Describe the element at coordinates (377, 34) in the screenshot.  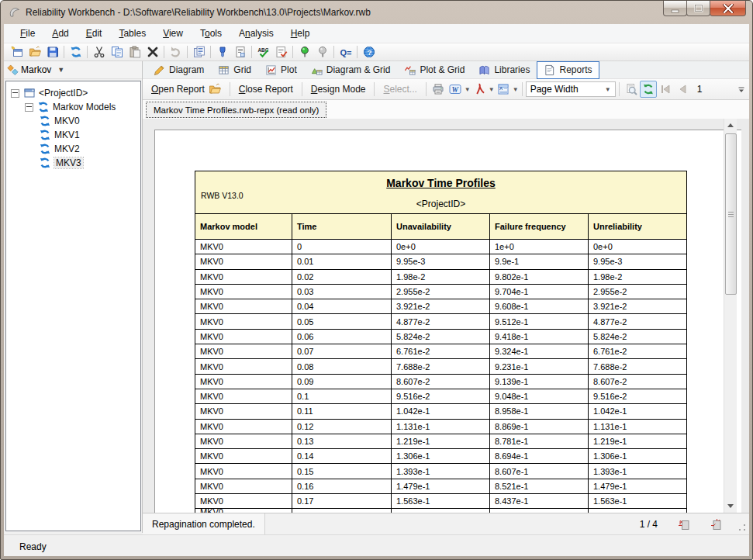
I see `menu-bar: FileAddEditTablesViewToolsAnalysisHelp` at that location.